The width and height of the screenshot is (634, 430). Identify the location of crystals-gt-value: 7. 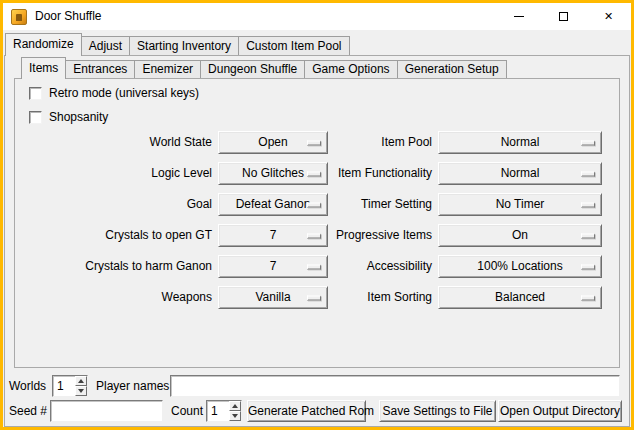
(274, 235).